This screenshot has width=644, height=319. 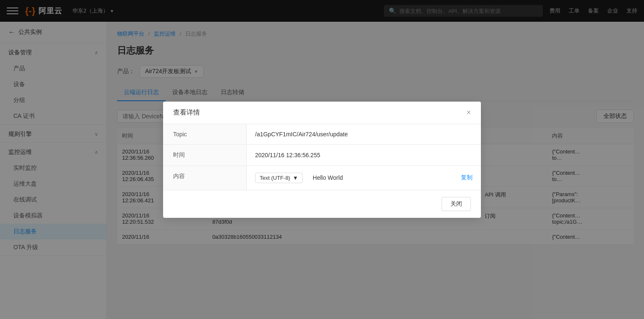 I want to click on modal-copy-button: 复制, so click(x=467, y=178).